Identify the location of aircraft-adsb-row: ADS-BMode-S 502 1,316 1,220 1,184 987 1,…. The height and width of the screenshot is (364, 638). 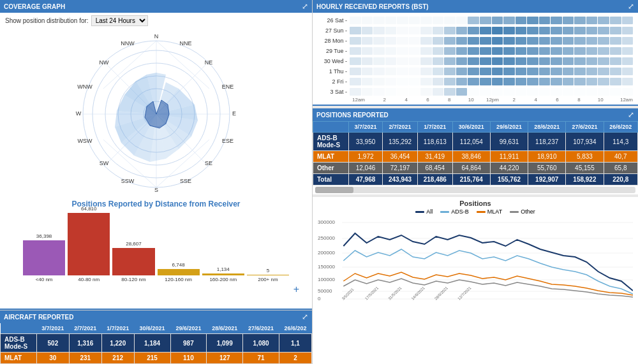
(156, 343).